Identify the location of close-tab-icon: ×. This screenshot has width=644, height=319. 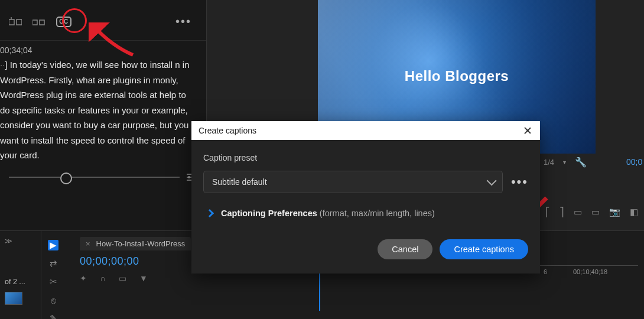
(88, 243).